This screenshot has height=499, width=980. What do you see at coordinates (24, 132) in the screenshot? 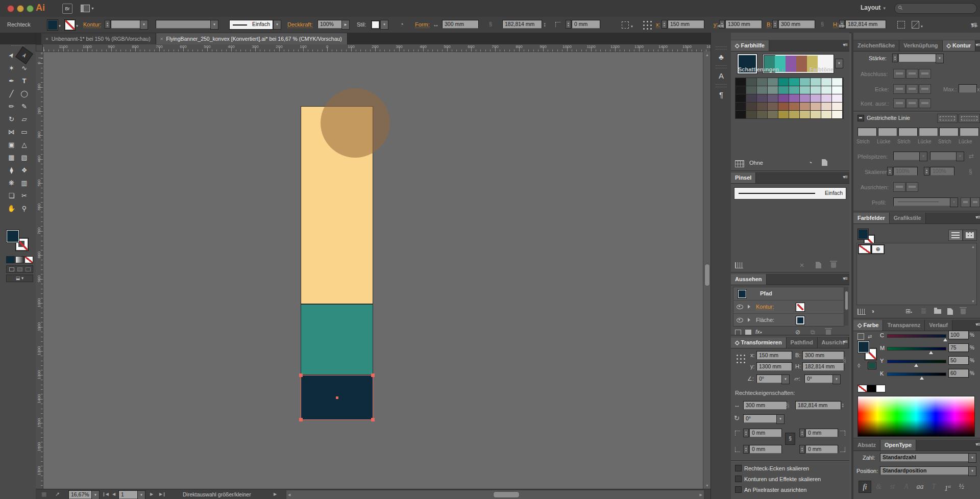
I see `free-transform-tool: ▭` at bounding box center [24, 132].